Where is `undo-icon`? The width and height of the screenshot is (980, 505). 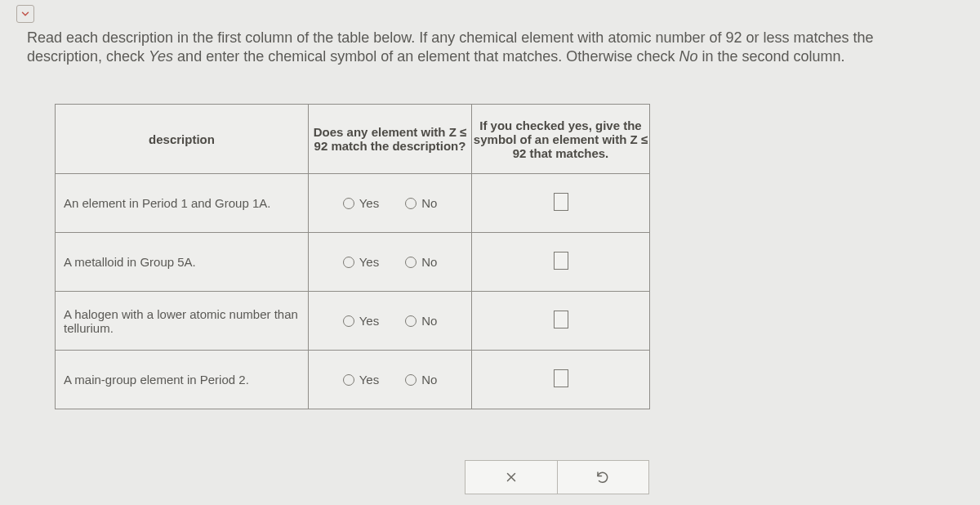
undo-icon is located at coordinates (603, 477).